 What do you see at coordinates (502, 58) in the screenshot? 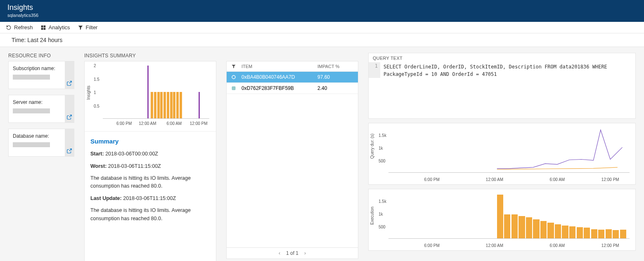
I see `query-text-header: QUERY TEXT` at bounding box center [502, 58].